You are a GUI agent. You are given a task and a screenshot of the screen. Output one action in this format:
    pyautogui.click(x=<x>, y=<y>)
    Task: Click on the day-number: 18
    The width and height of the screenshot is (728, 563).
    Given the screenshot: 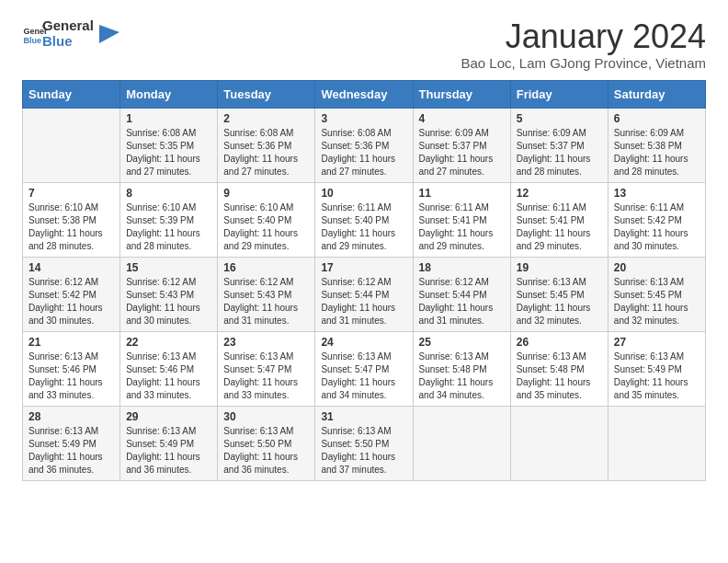 What is the action you would take?
    pyautogui.click(x=461, y=268)
    